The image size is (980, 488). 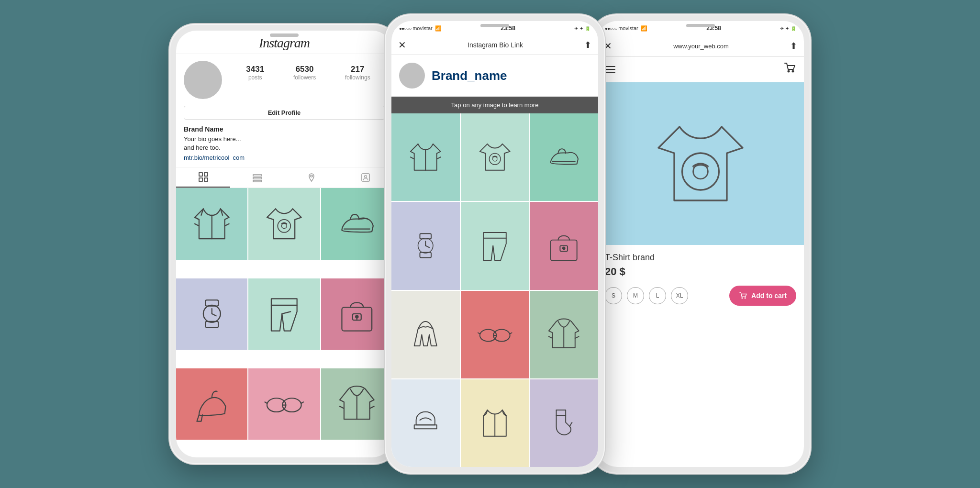 I want to click on followers-label: followers, so click(x=304, y=78).